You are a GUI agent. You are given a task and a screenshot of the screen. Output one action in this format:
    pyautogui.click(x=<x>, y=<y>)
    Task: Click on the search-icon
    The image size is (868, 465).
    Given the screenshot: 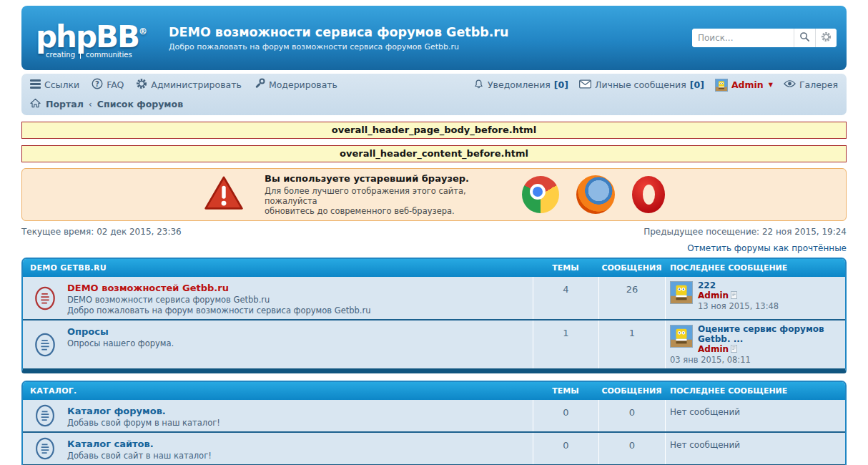 What is the action you would take?
    pyautogui.click(x=805, y=38)
    